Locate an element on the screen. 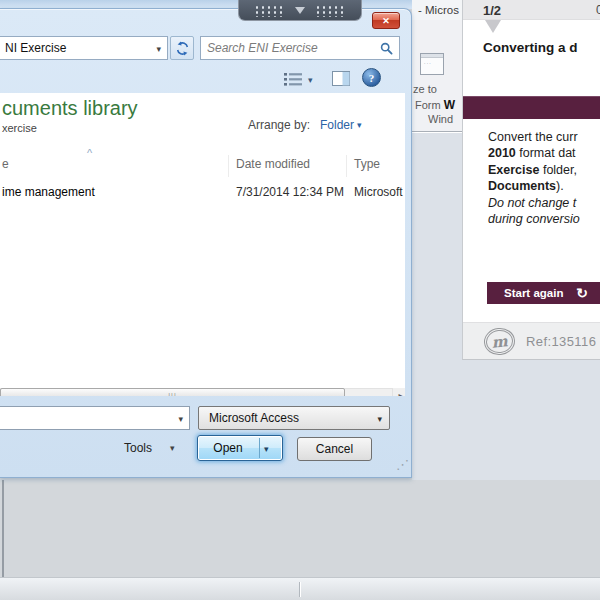 This screenshot has height=600, width=600. search-input is located at coordinates (290, 48).